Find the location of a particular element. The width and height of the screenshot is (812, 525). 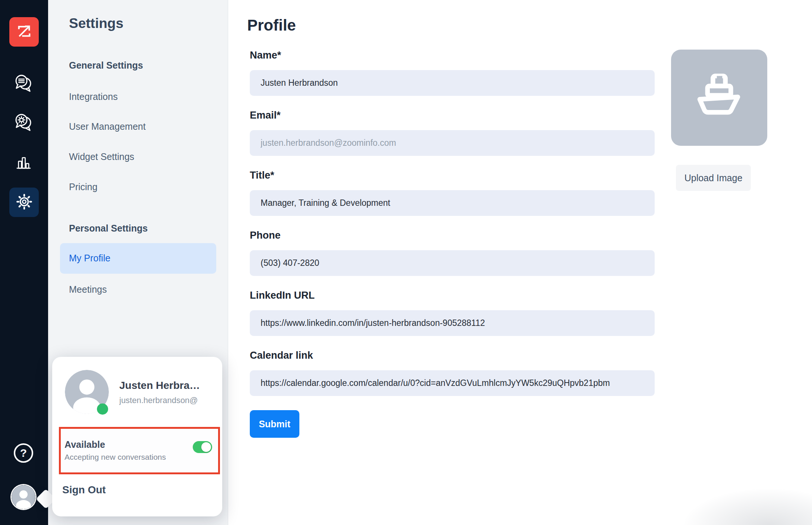

help-question-glyph: ? is located at coordinates (23, 453).